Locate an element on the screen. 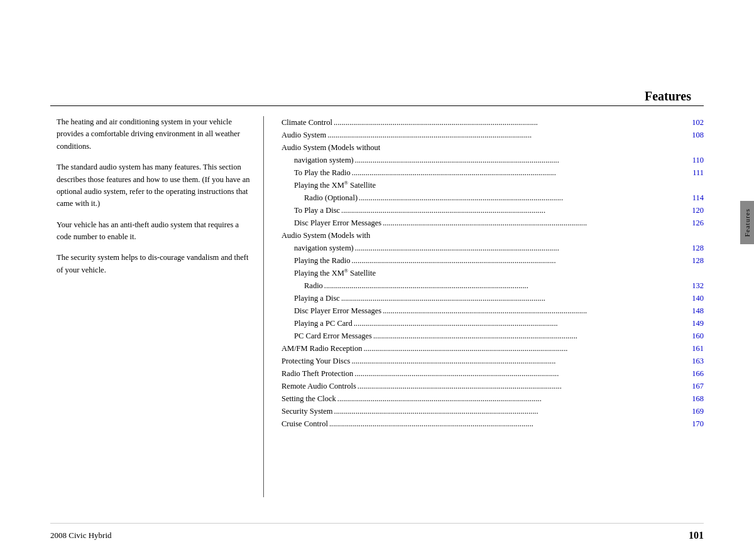 The width and height of the screenshot is (754, 560). toc-entry: Playing the Radio.......................… is located at coordinates (493, 261).